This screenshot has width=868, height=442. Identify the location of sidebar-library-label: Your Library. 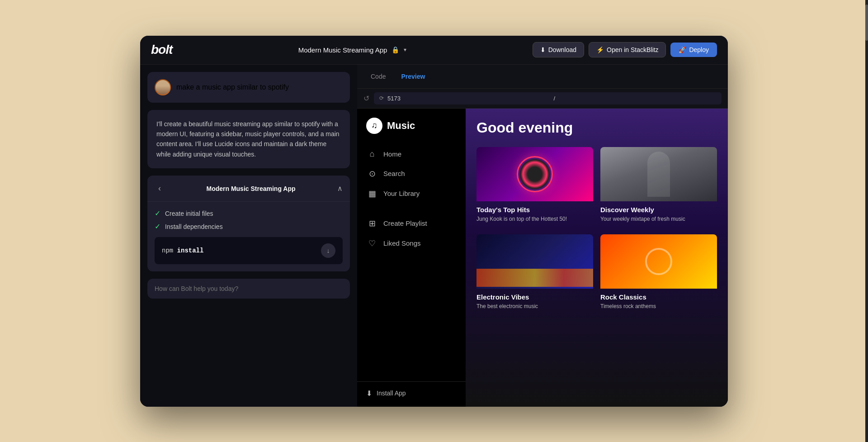
(401, 194).